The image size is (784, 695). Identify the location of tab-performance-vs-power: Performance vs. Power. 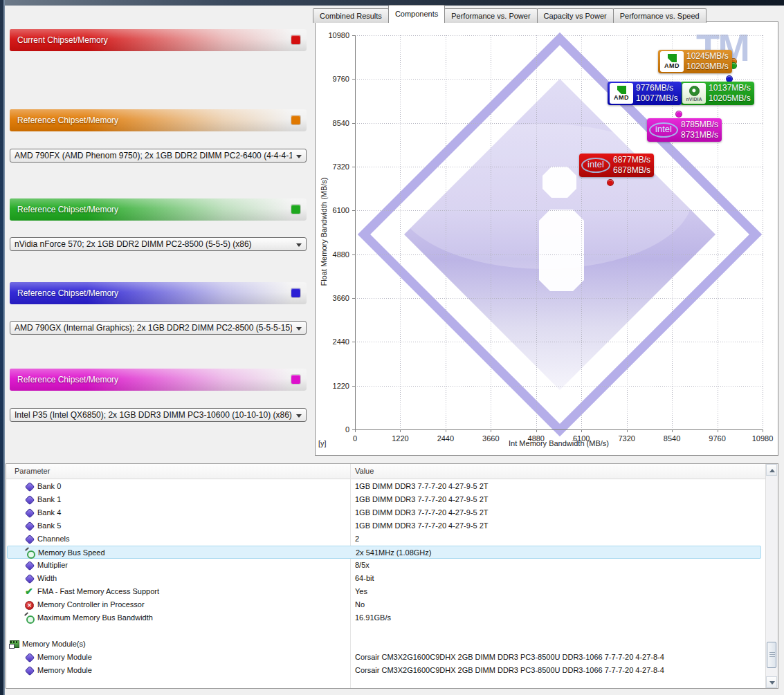
(491, 15).